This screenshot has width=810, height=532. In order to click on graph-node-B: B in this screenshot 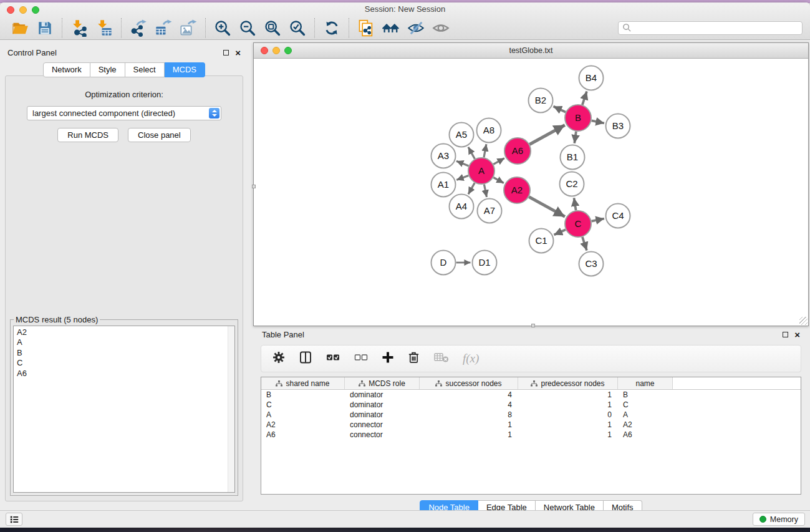, I will do `click(578, 118)`.